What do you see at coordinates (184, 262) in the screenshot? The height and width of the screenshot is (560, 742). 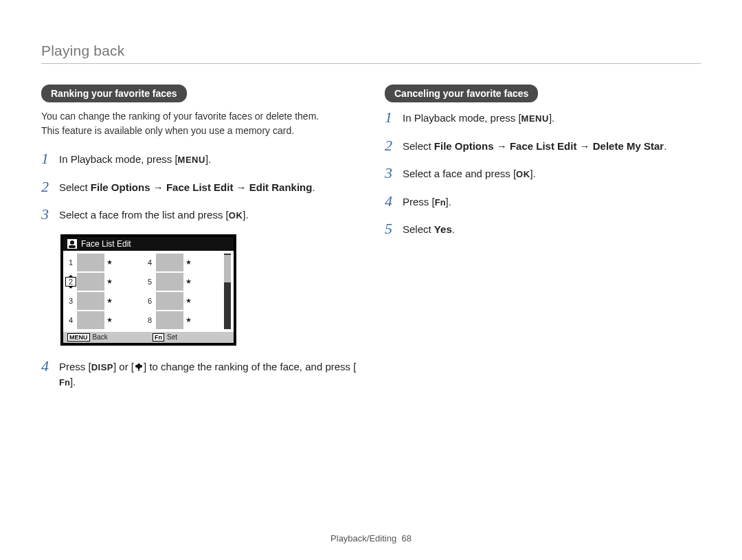 I see `face-row: 4★` at bounding box center [184, 262].